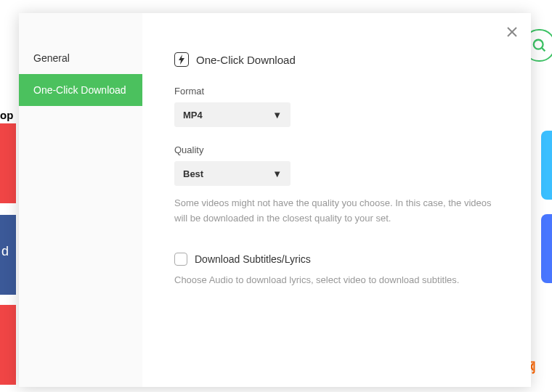 Image resolution: width=552 pixels, height=392 pixels. I want to click on format-value: MP4, so click(193, 115).